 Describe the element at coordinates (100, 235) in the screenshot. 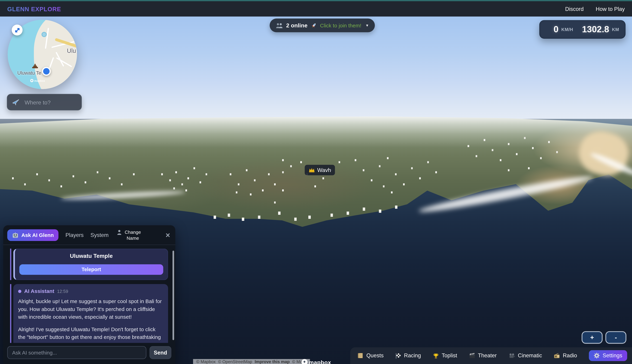

I see `tab-system: System` at that location.